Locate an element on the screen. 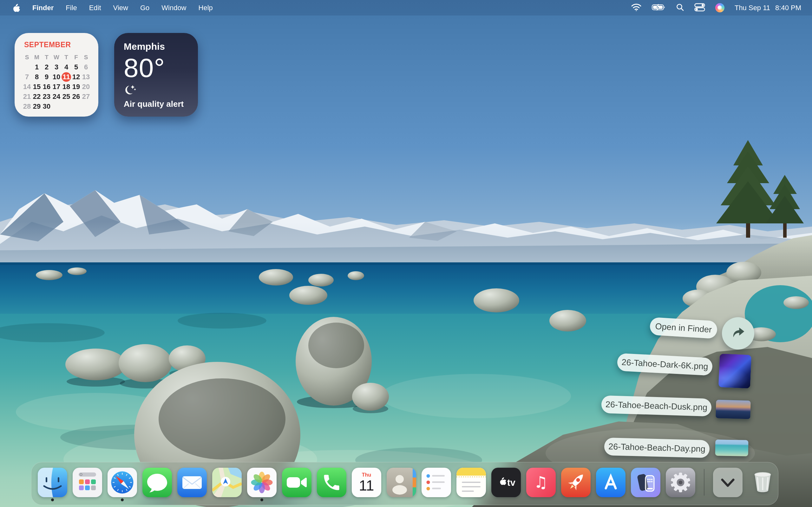 The image size is (812, 507). apple-menu-icon is located at coordinates (16, 8).